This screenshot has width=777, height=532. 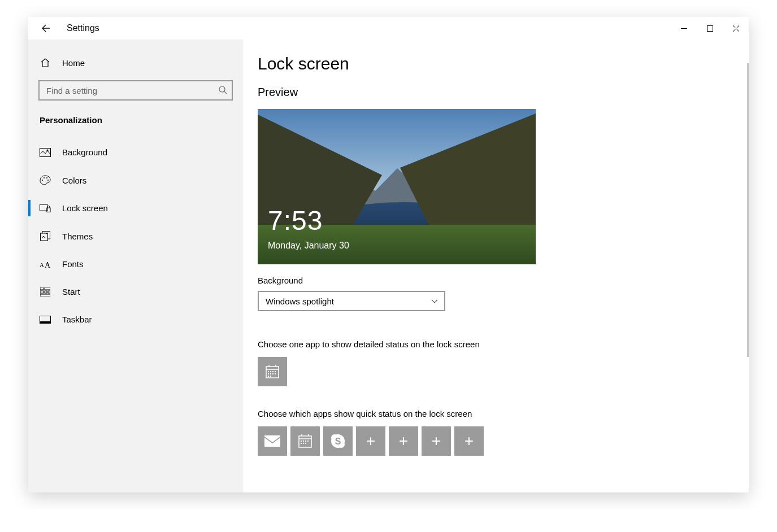 I want to click on maximize-button, so click(x=710, y=28).